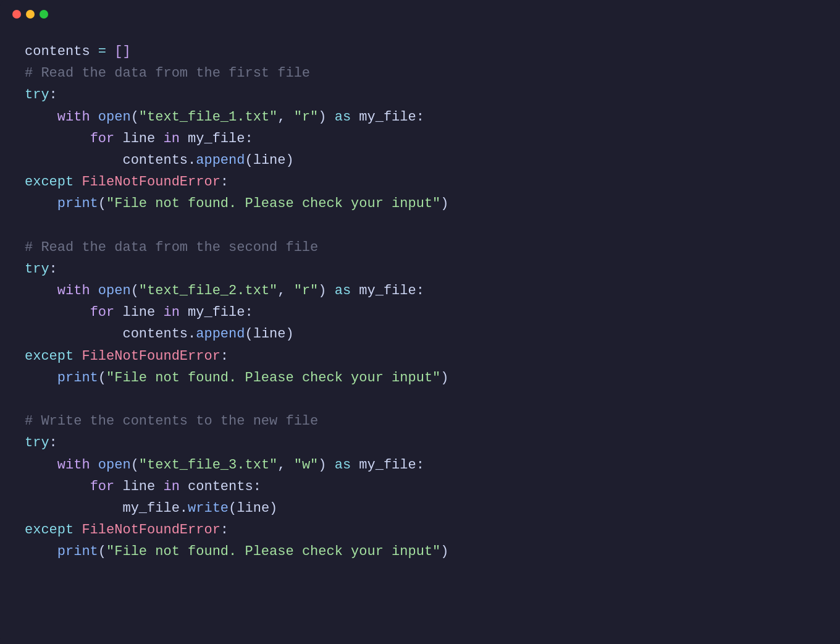  What do you see at coordinates (30, 14) in the screenshot?
I see `minimize-button` at bounding box center [30, 14].